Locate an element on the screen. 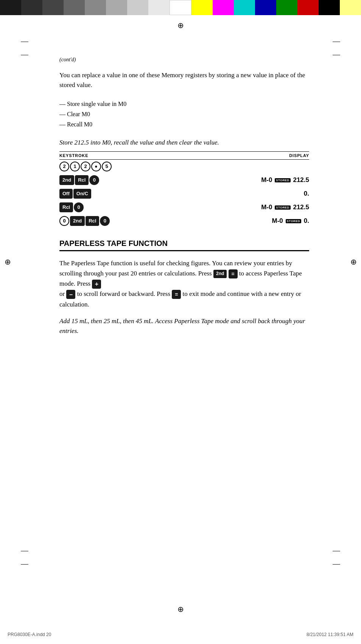 This screenshot has width=361, height=644. key-off: Off is located at coordinates (66, 194).